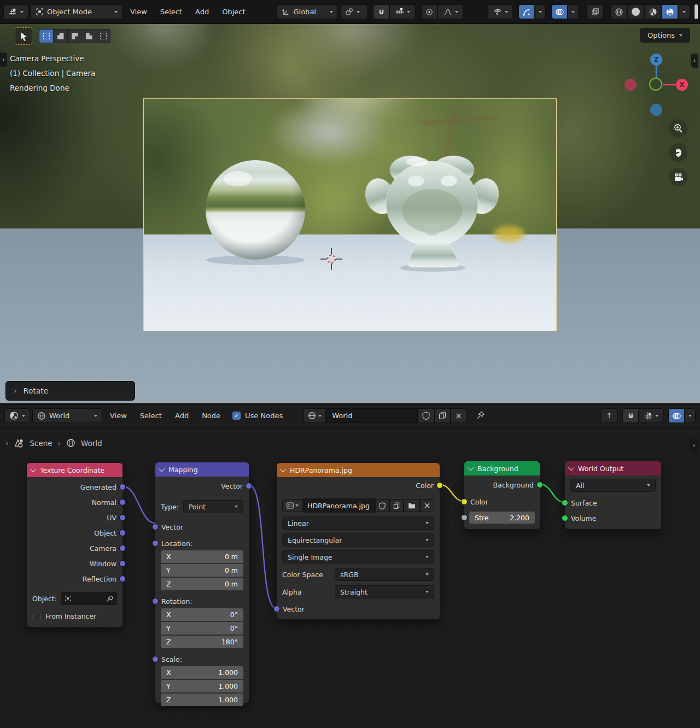 This screenshot has width=700, height=728. I want to click on mode-dropdown: Object Mode, so click(77, 12).